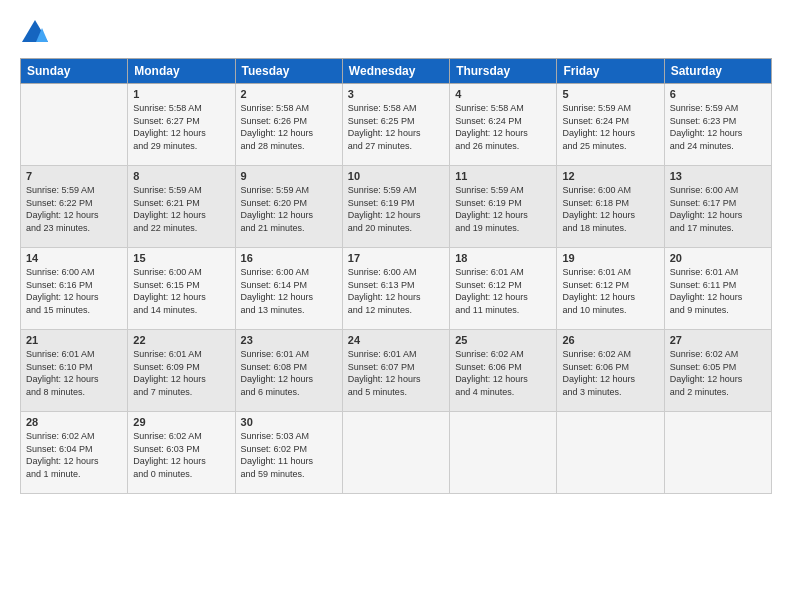 The image size is (792, 612). Describe the element at coordinates (74, 209) in the screenshot. I see `day-info: Sunrise: 5:59 AM Sunset: 6:22 PM Dayligh…` at that location.